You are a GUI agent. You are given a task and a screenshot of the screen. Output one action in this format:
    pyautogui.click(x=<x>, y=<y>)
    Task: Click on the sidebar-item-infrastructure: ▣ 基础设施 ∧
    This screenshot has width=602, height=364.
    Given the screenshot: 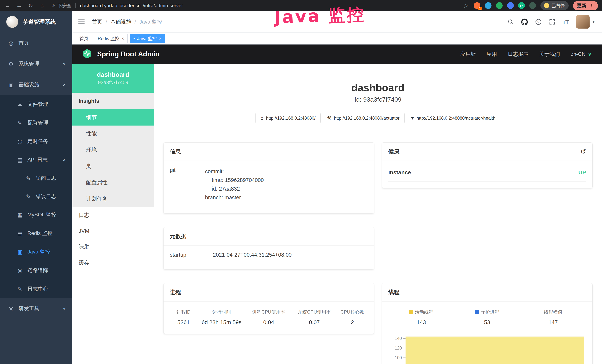 What is the action you would take?
    pyautogui.click(x=36, y=85)
    